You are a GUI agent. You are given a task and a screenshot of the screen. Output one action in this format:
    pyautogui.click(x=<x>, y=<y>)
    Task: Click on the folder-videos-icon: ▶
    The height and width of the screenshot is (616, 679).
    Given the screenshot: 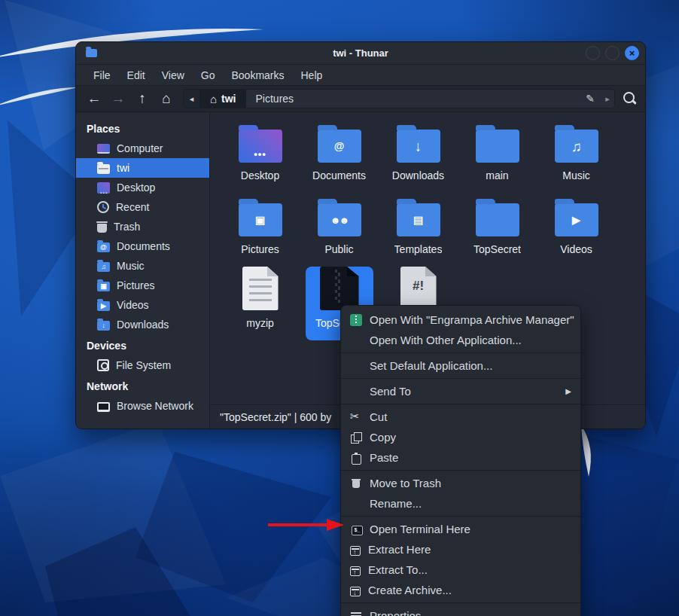 What is the action you would take?
    pyautogui.click(x=104, y=306)
    